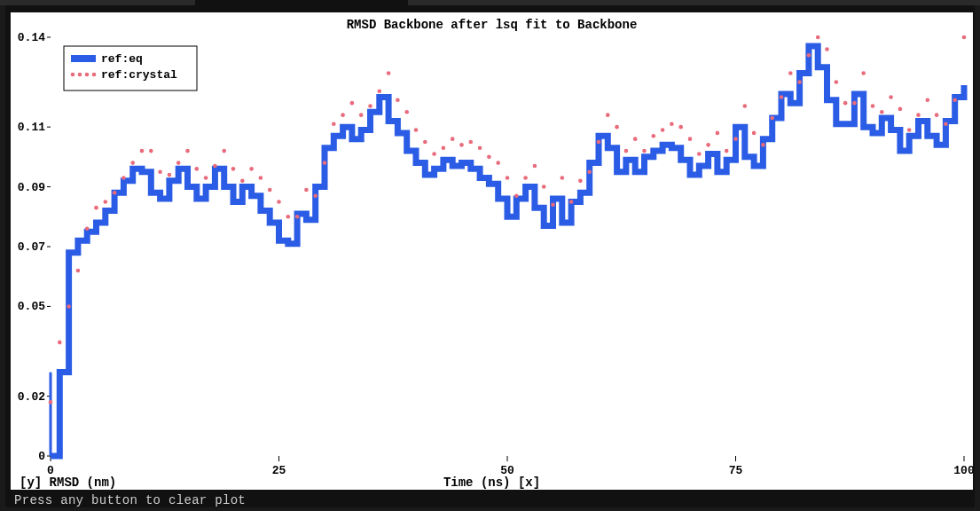 The image size is (980, 511). What do you see at coordinates (302, 3) in the screenshot?
I see `active-tab` at bounding box center [302, 3].